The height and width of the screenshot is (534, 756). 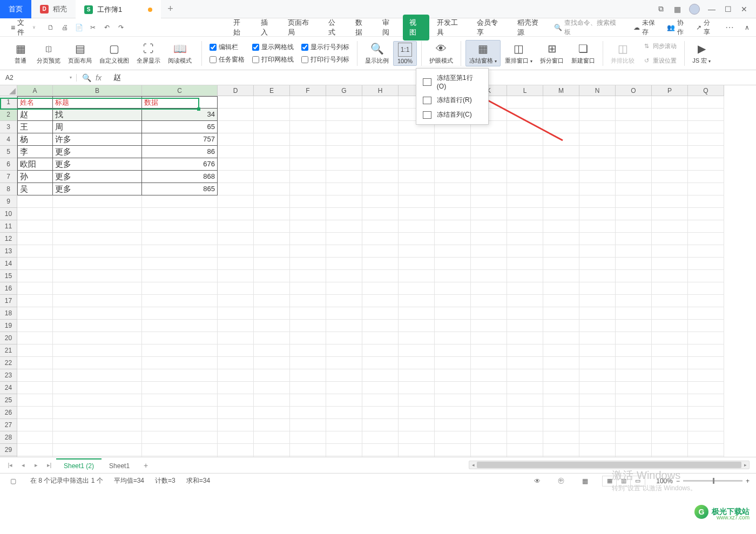 What do you see at coordinates (706, 338) in the screenshot?
I see `cell-Q20` at bounding box center [706, 338].